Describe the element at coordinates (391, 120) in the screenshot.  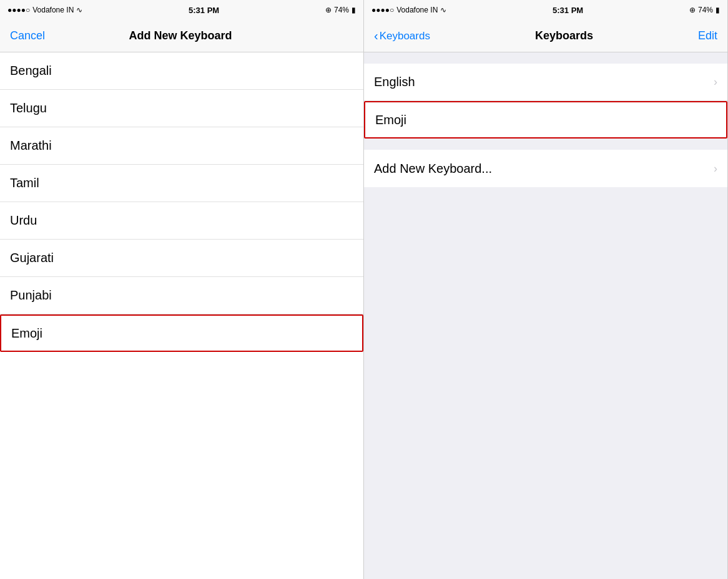
I see `list-item-emoji-right-label: Emoji` at that location.